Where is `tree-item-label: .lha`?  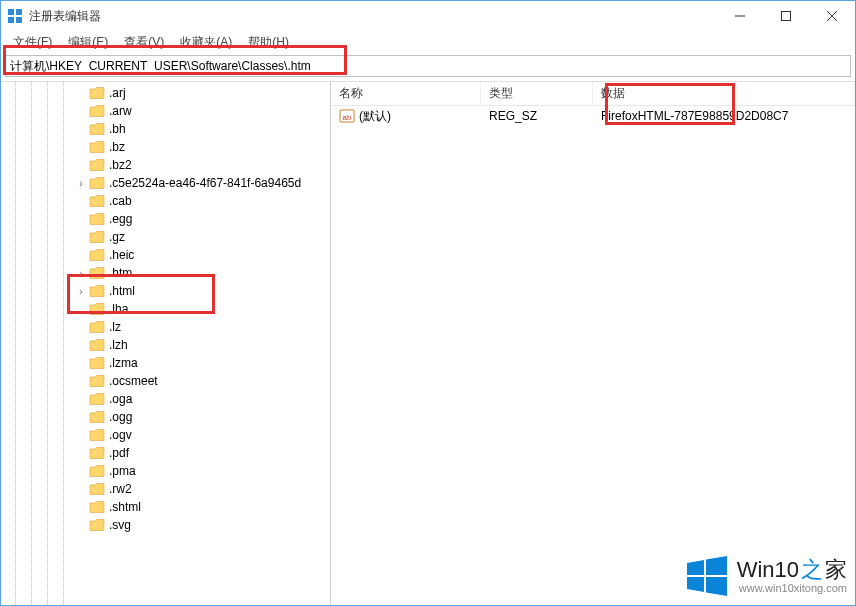 tree-item-label: .lha is located at coordinates (118, 309).